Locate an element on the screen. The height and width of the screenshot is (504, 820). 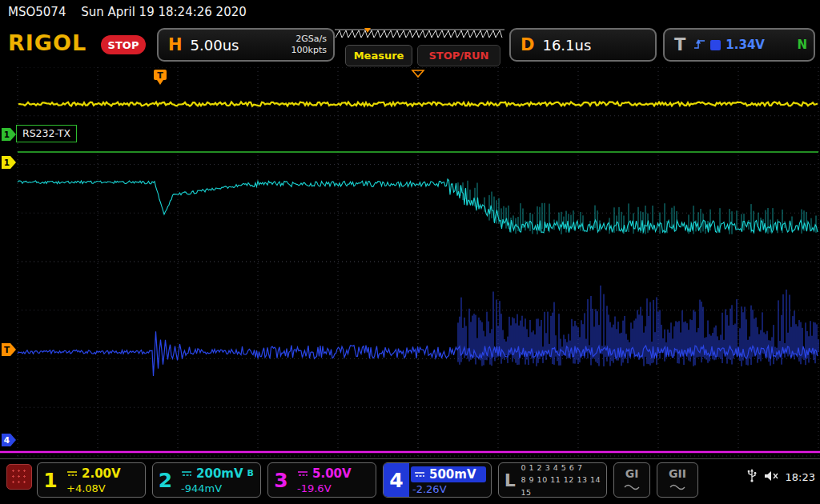
logic-label: L is located at coordinates (509, 480).